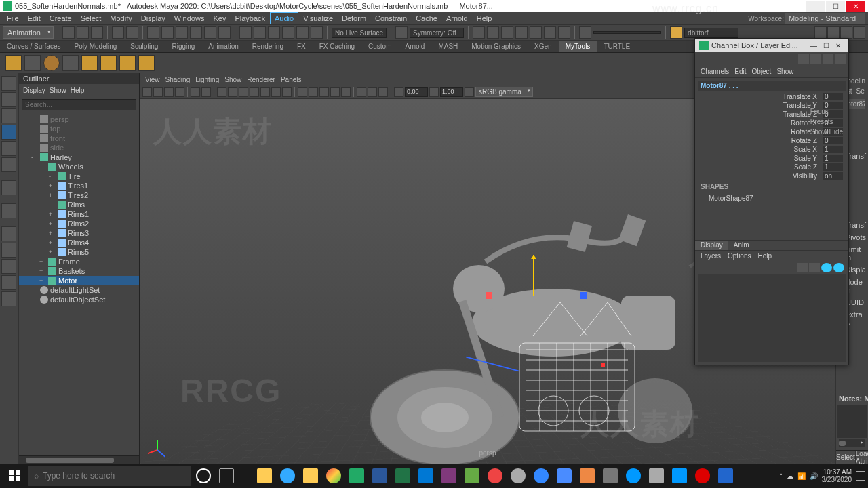  What do you see at coordinates (334, 476) in the screenshot?
I see `task-chrome-icon` at bounding box center [334, 476].